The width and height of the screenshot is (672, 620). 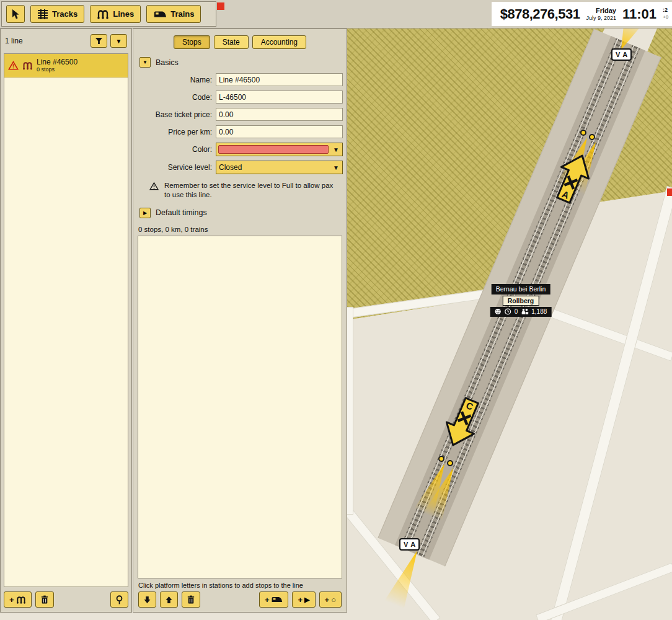 I want to click on play-icon: ▶, so click(x=307, y=600).